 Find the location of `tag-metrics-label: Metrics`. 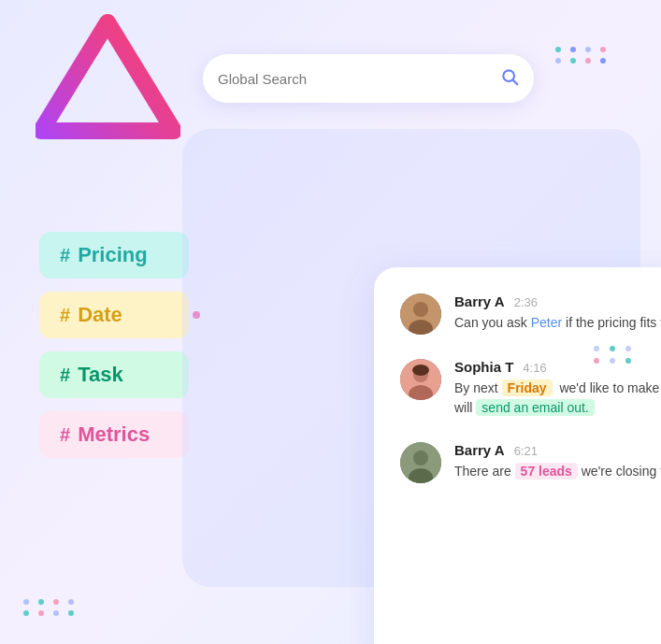

tag-metrics-label: Metrics is located at coordinates (114, 435).